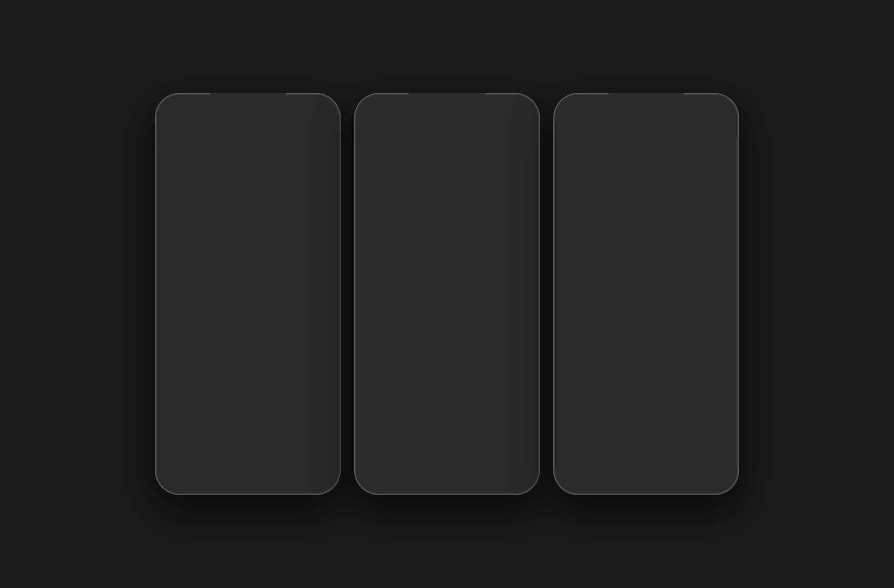  What do you see at coordinates (628, 465) in the screenshot?
I see `dock3-mail` at bounding box center [628, 465].